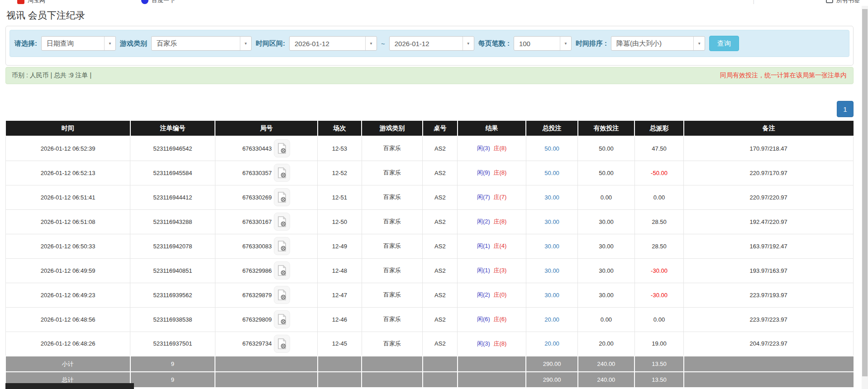  Describe the element at coordinates (201, 43) in the screenshot. I see `game-category-select: 百家乐 ▼` at that location.